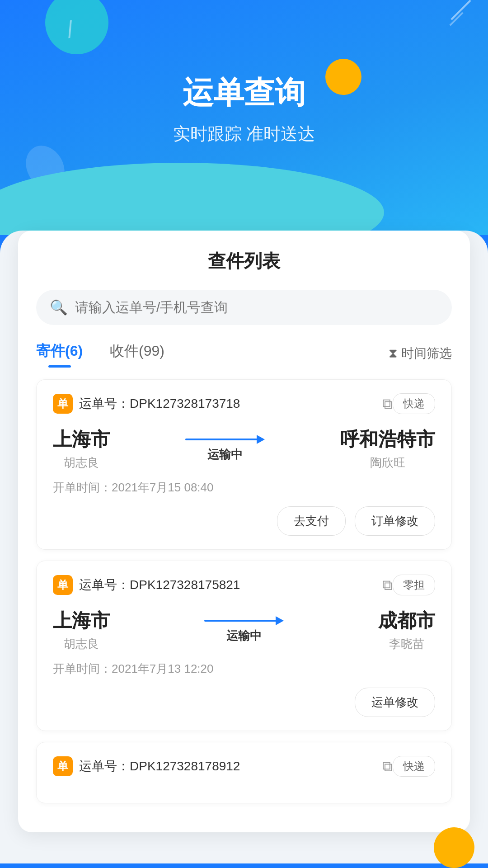 The height and width of the screenshot is (868, 488). What do you see at coordinates (244, 57) in the screenshot?
I see `hero-title: 运单查询` at bounding box center [244, 57].